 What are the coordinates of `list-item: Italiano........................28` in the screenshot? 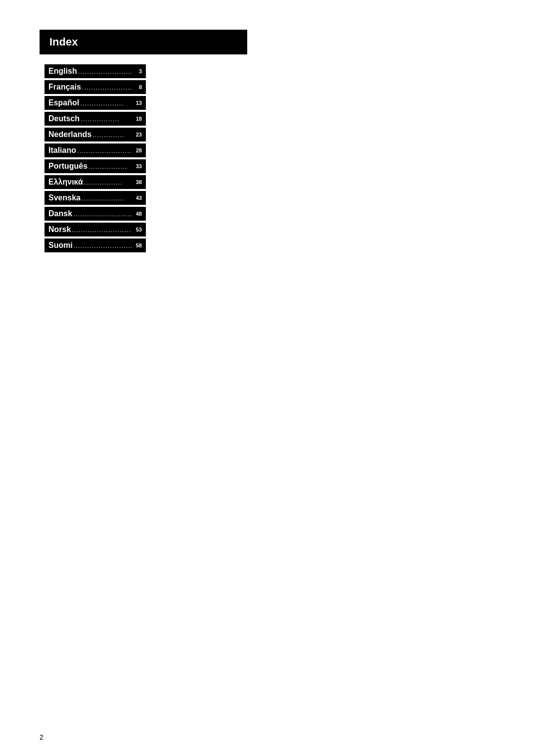 It's located at (95, 150).